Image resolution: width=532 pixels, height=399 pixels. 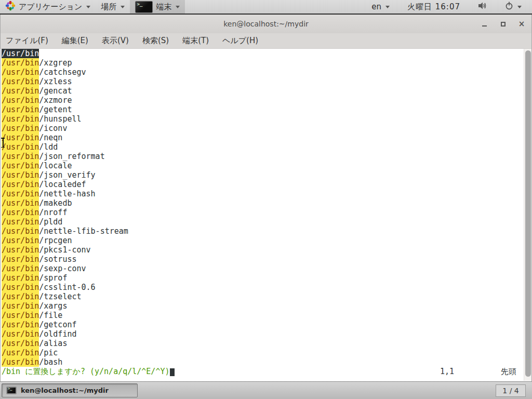 I want to click on close-button: ×, so click(x=522, y=24).